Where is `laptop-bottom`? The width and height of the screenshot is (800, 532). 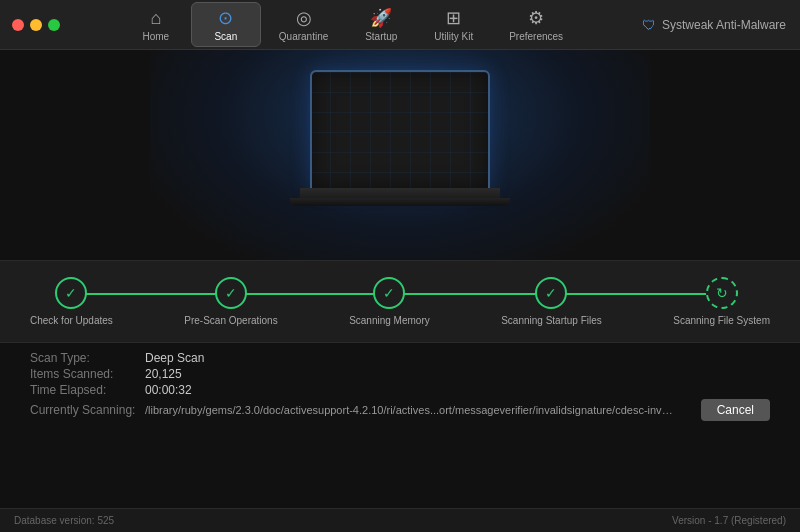
laptop-bottom is located at coordinates (400, 202).